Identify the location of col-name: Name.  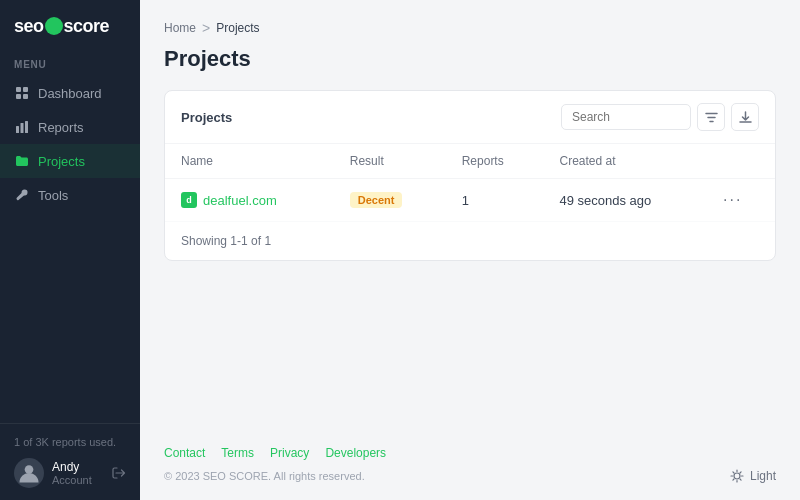
(250, 162).